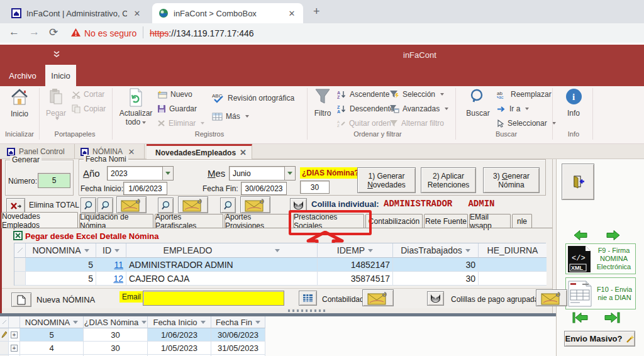 The height and width of the screenshot is (356, 644). I want to click on cell-fecha-inicio: 1/06/2023, so click(180, 335).